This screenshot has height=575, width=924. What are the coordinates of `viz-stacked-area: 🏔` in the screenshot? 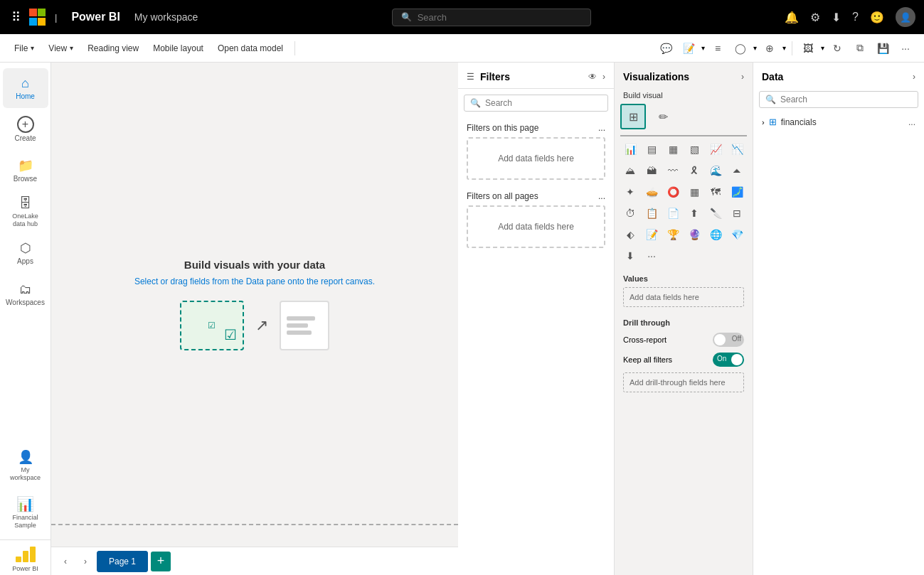 It's located at (652, 171).